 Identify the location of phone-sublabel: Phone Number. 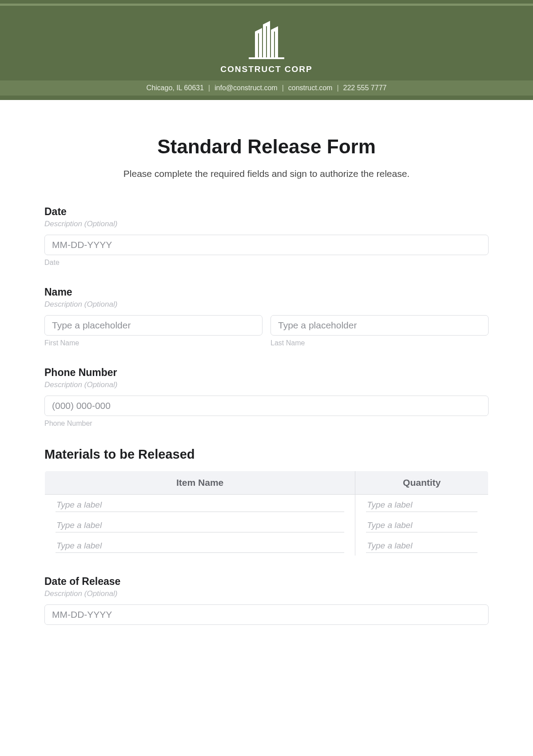
(266, 424).